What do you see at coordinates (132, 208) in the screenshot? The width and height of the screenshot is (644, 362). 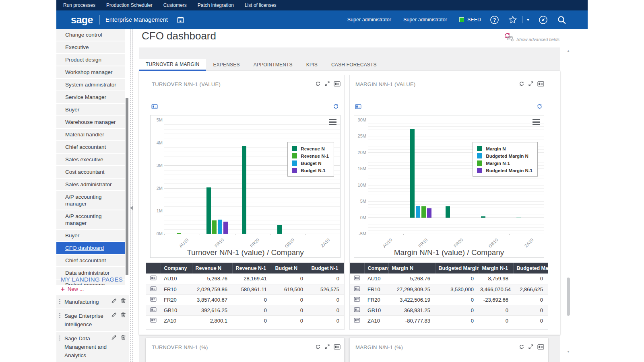 I see `sidebar-collapse-icon` at bounding box center [132, 208].